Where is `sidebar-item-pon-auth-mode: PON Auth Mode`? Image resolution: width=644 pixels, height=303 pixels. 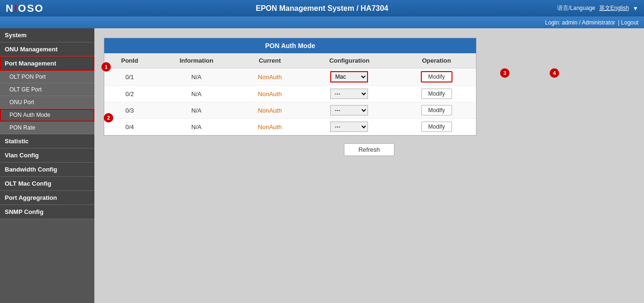
sidebar-item-pon-auth-mode: PON Auth Mode is located at coordinates (47, 115).